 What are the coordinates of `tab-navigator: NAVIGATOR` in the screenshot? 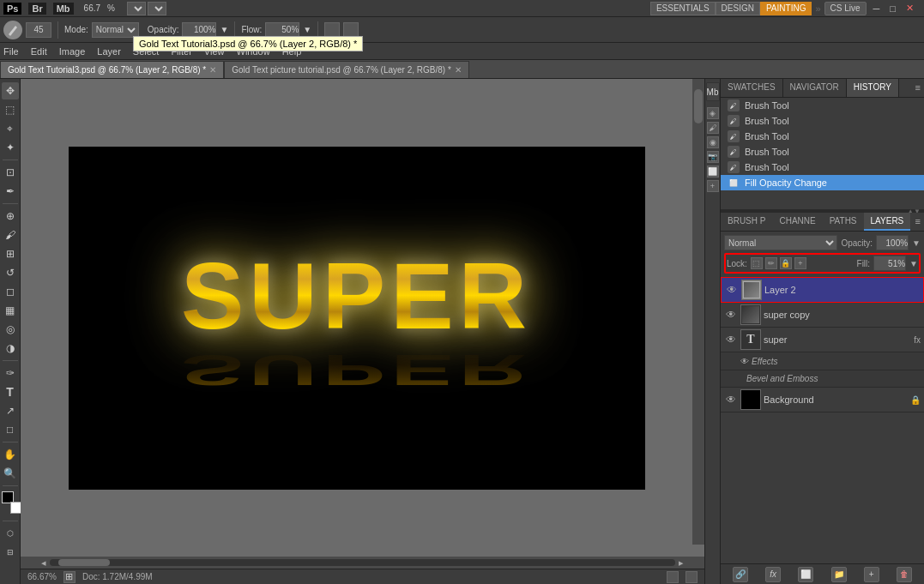 It's located at (815, 87).